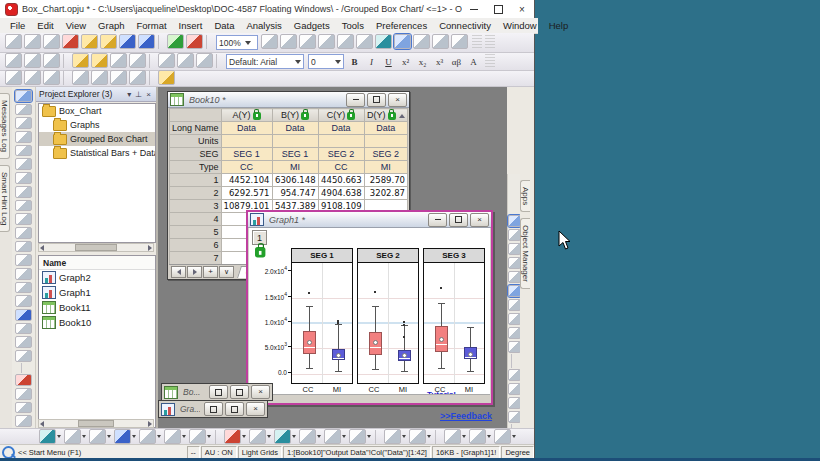 Image resolution: width=820 pixels, height=461 pixels. What do you see at coordinates (24, 274) in the screenshot?
I see `line-tool-icon` at bounding box center [24, 274].